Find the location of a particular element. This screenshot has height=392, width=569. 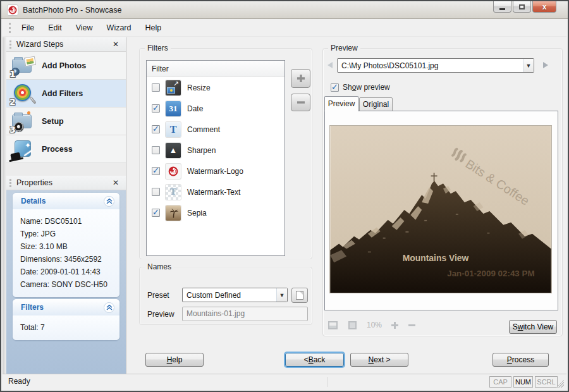

photo-caption: Mountains View is located at coordinates (436, 258).